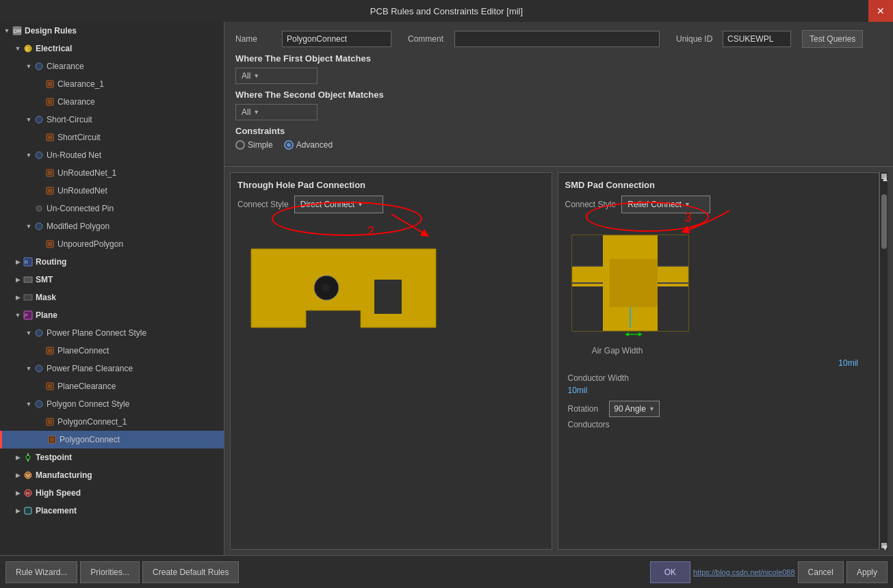 This screenshot has width=893, height=588. I want to click on priorities-button: Priorities..., so click(109, 572).